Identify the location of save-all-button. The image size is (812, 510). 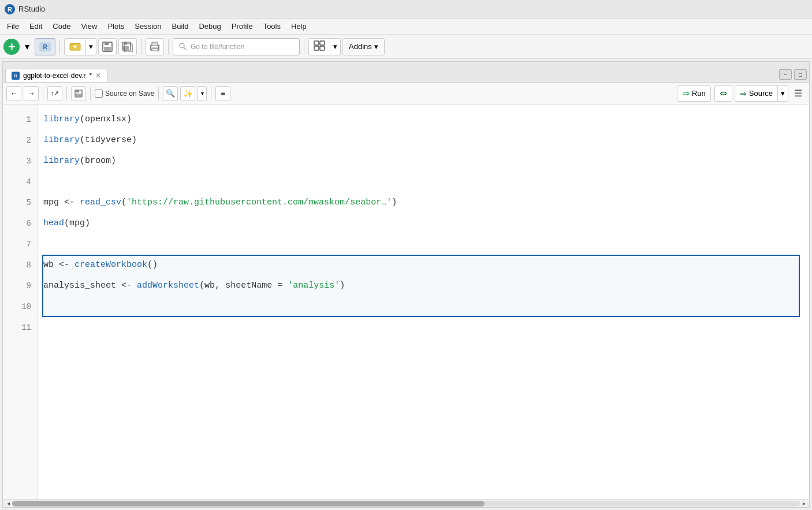
(128, 47).